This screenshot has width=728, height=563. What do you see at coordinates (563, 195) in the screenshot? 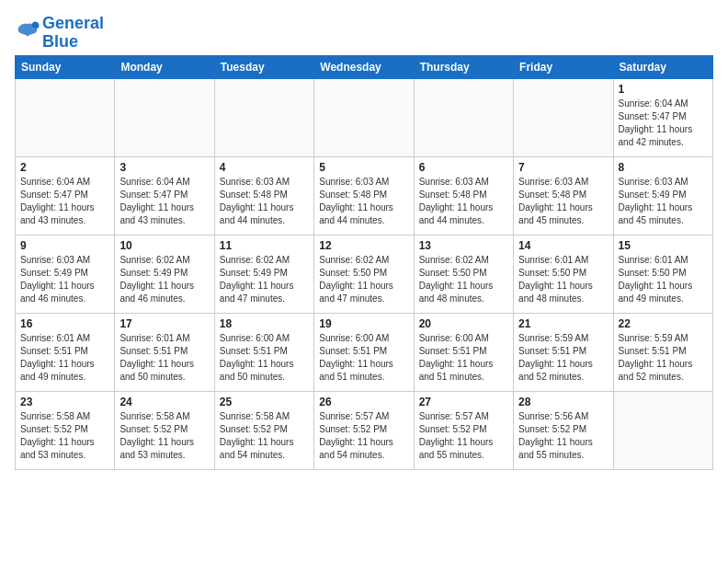
I see `calendar-cell: 7Sunrise: 6:03 AM Sunset: 5:48 PM Daylig…` at bounding box center [563, 195].